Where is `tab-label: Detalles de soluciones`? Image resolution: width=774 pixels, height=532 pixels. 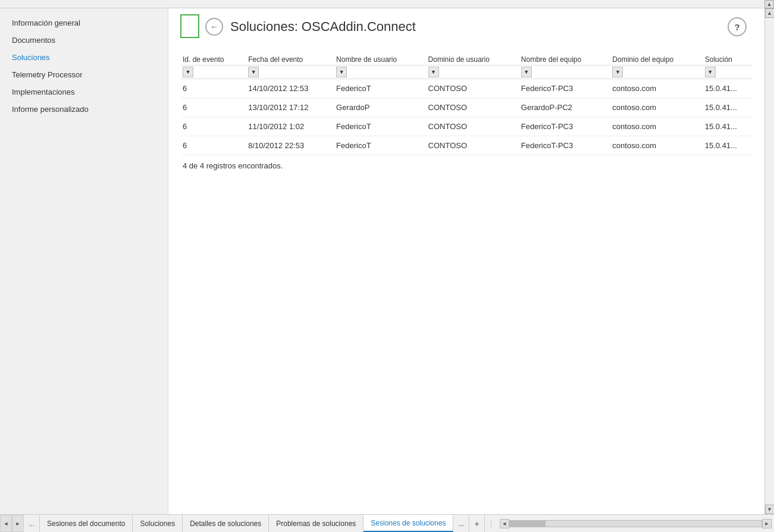
tab-label: Detalles de soluciones is located at coordinates (225, 524).